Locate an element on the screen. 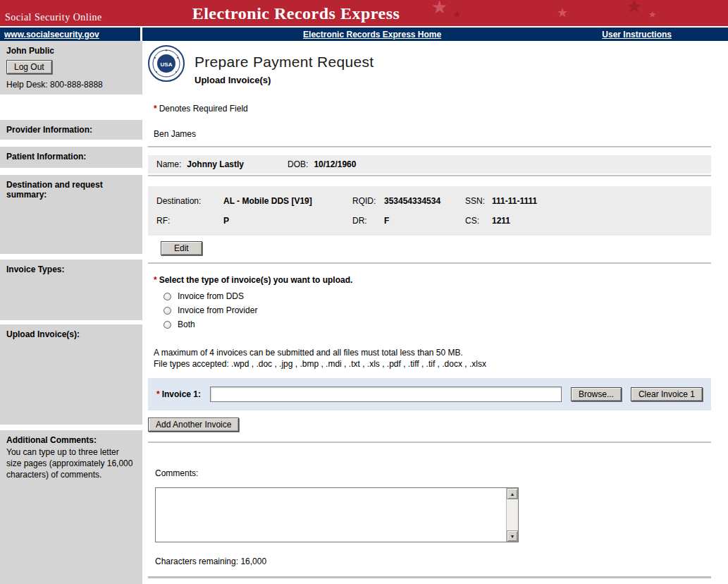 Image resolution: width=728 pixels, height=584 pixels. browse-button: Browse... is located at coordinates (596, 394).